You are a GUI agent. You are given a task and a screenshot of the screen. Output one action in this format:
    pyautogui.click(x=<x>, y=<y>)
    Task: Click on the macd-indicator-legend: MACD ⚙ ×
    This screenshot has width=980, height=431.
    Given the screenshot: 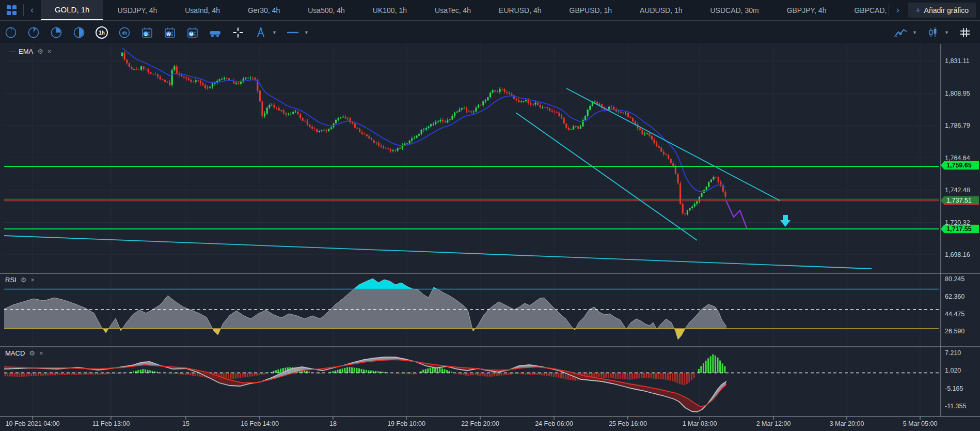 What is the action you would take?
    pyautogui.click(x=24, y=353)
    